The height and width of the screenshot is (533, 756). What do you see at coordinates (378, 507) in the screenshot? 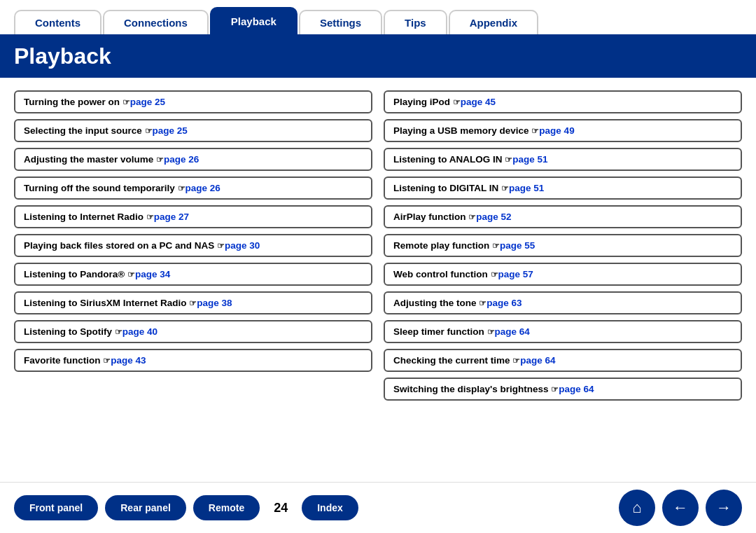
I see `footer: Front panel Rear panel Remote 24 Index ⌂…` at bounding box center [378, 507].